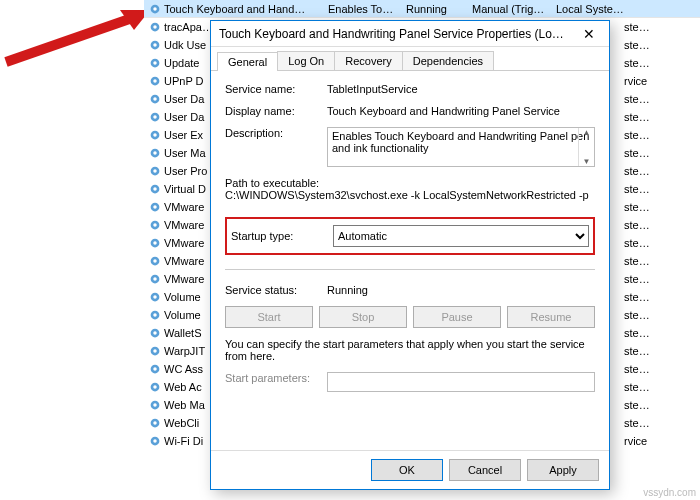  I want to click on tab-general: General, so click(248, 62).